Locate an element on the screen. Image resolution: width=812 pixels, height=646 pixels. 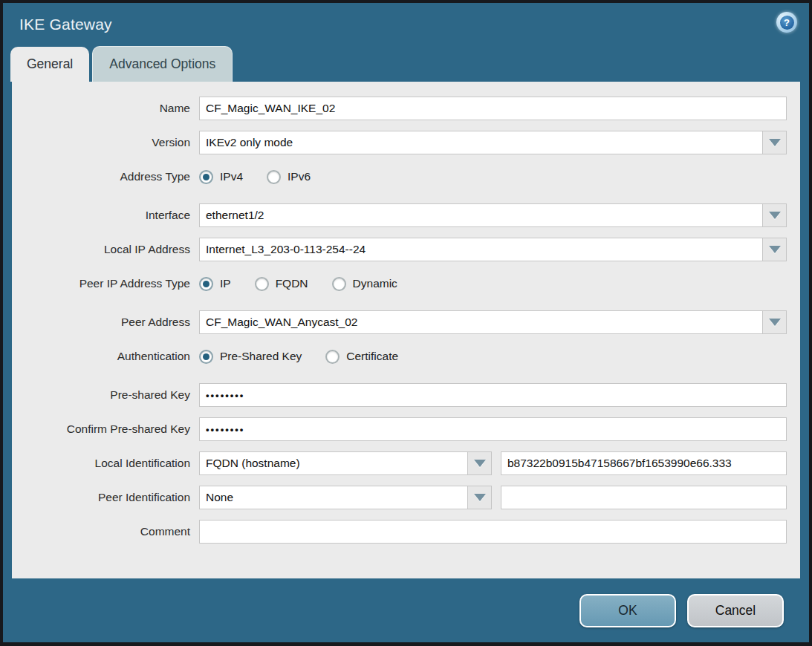
interface-dropdown is located at coordinates (493, 215).